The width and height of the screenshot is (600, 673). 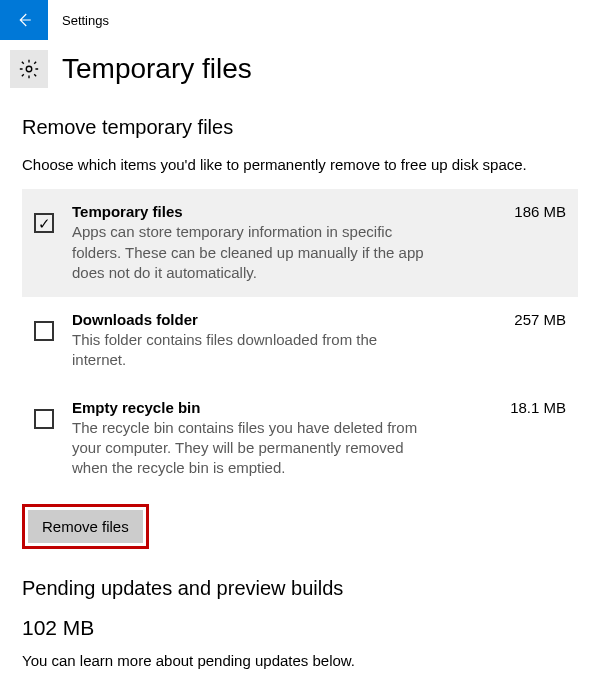 I want to click on pending-size: 102 MB, so click(x=300, y=628).